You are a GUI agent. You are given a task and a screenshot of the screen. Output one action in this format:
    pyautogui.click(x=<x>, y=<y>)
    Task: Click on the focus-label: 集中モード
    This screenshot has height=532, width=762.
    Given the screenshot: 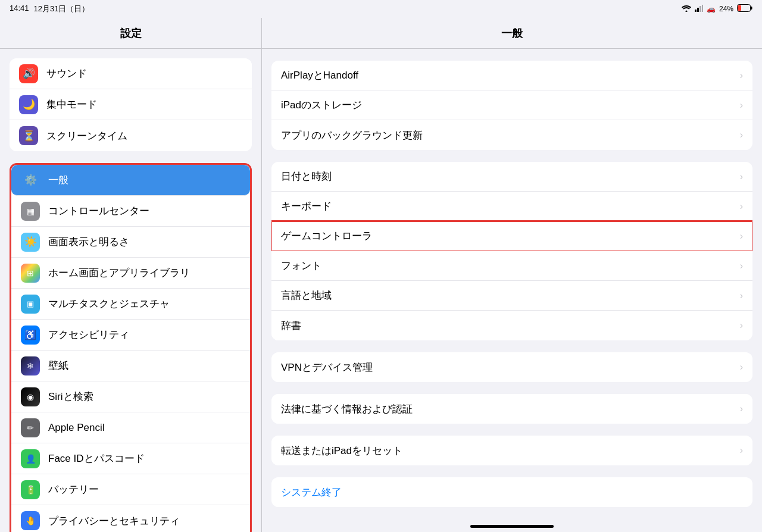 What is the action you would take?
    pyautogui.click(x=144, y=105)
    